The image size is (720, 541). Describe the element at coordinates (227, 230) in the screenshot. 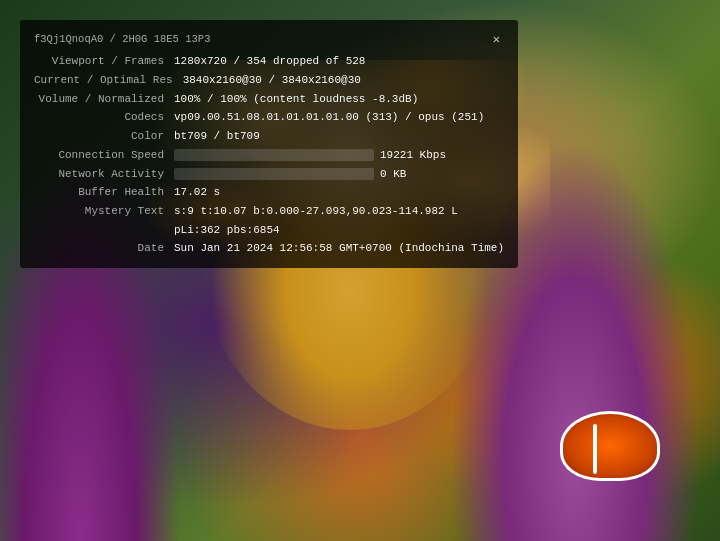

I see `stats-row-value: pLi:362 pbs:6854` at that location.